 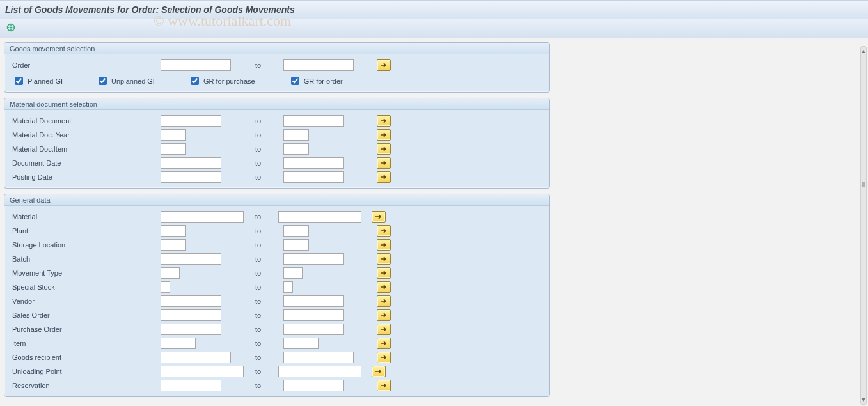 I want to click on purord-multiselect-button, so click(x=384, y=329).